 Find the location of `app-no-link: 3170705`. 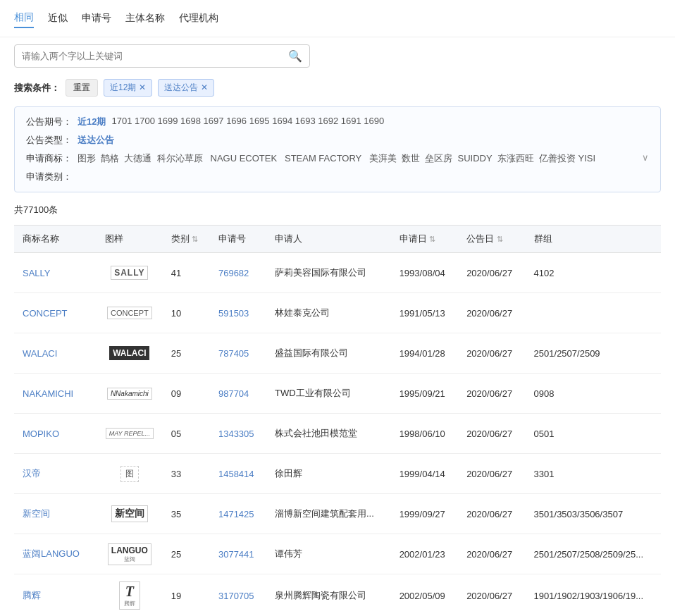

app-no-link: 3170705 is located at coordinates (237, 596).